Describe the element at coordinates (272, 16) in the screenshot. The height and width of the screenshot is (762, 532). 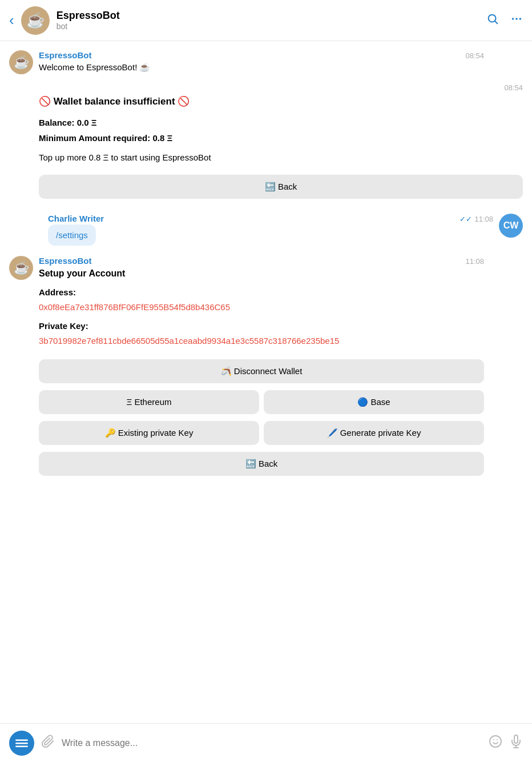
I see `bot-name: EspressoBot` at that location.